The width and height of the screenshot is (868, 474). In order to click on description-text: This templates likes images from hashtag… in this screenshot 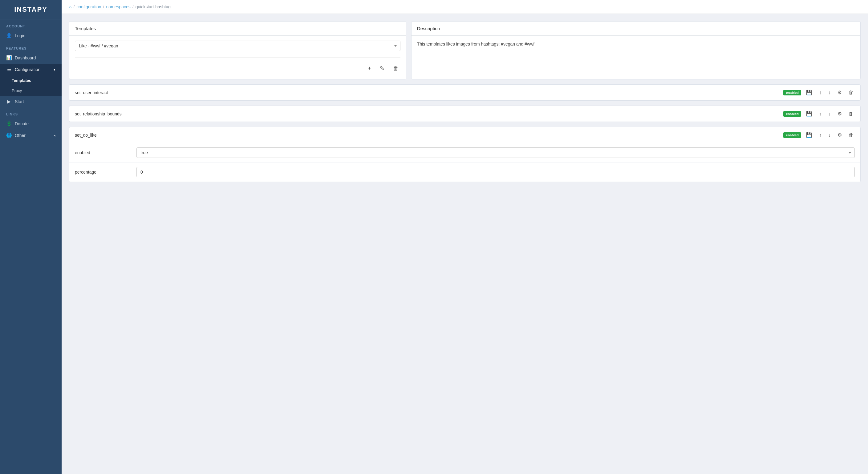, I will do `click(636, 44)`.